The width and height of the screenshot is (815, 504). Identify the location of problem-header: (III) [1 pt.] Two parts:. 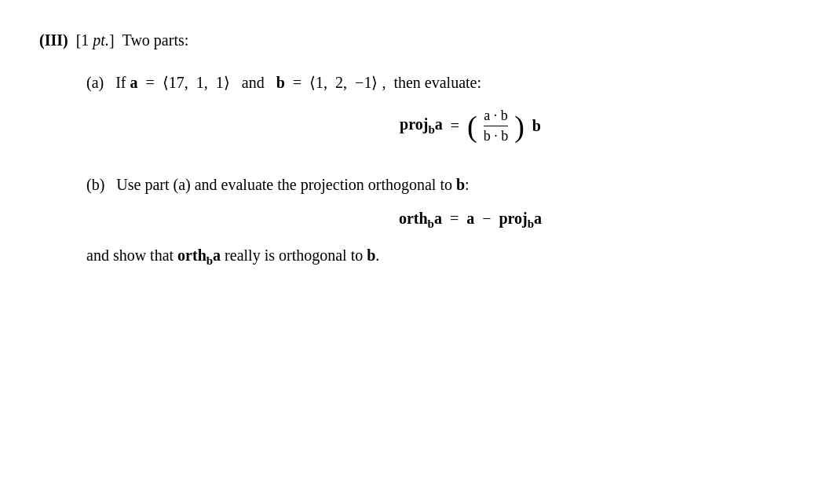
(408, 41).